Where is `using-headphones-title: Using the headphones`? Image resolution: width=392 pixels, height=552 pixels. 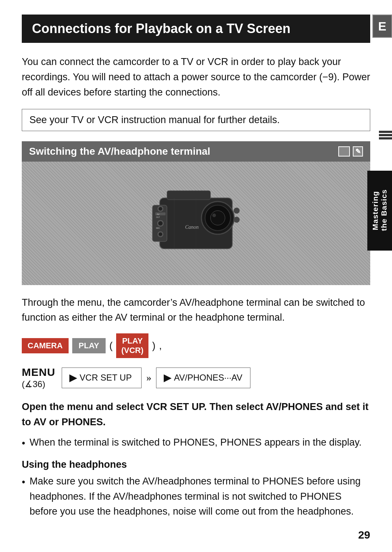 using-headphones-title: Using the headphones is located at coordinates (196, 465).